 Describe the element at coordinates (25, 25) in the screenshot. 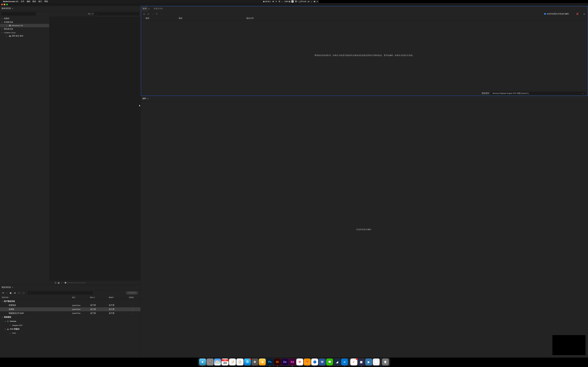

I see `tree-macintosh-hd: ▸Macintosh HD` at that location.